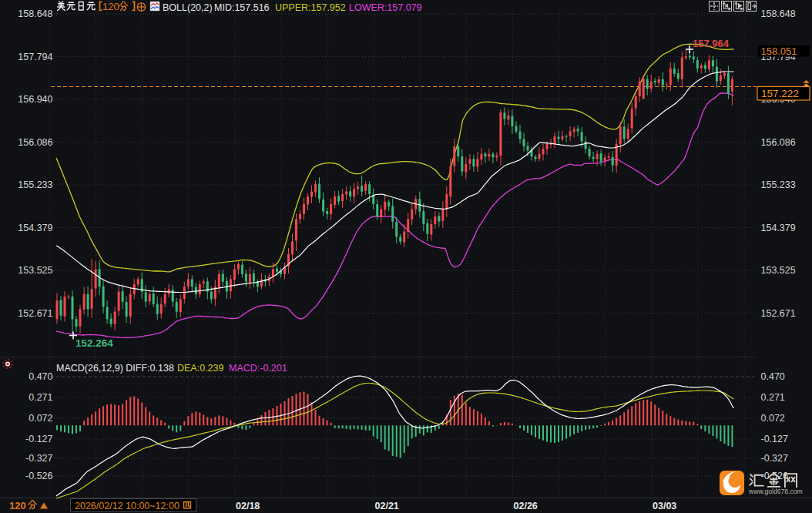 The width and height of the screenshot is (812, 513). What do you see at coordinates (127, 506) in the screenshot?
I see `svg-text: 2026/02/12 10:00~12:00` at bounding box center [127, 506].